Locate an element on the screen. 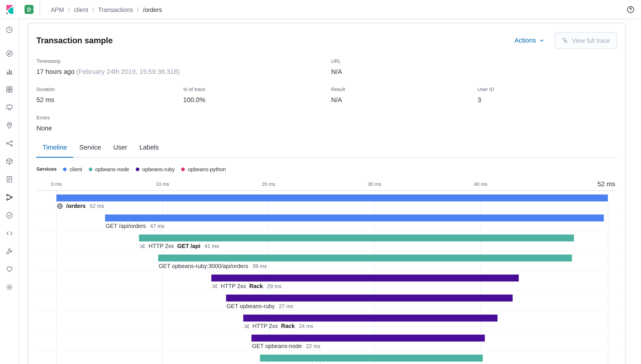  waterfall-row: /orders52 ms is located at coordinates (327, 201).